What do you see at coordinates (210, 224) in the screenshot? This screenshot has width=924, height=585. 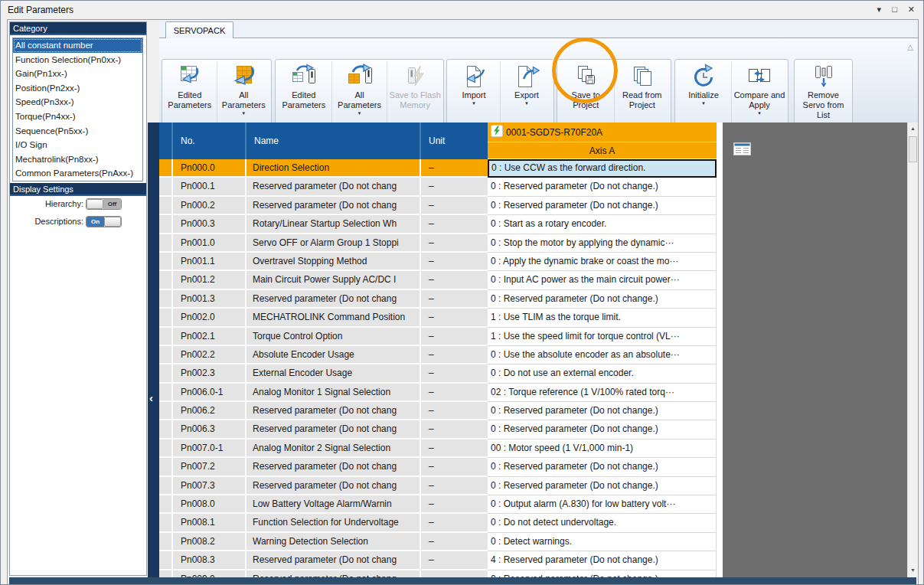 I see `param-no-cell: Pn000.3` at bounding box center [210, 224].